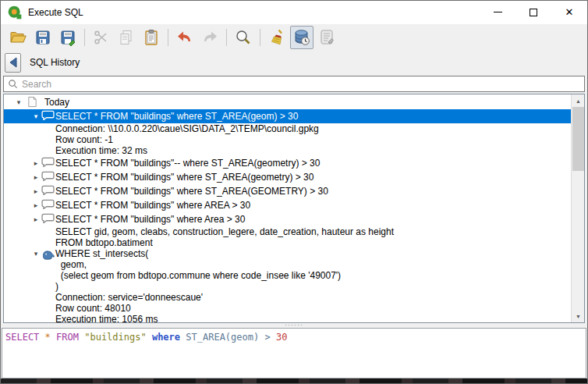 This screenshot has width=588, height=384. Describe the element at coordinates (210, 37) in the screenshot. I see `redo-icon` at that location.